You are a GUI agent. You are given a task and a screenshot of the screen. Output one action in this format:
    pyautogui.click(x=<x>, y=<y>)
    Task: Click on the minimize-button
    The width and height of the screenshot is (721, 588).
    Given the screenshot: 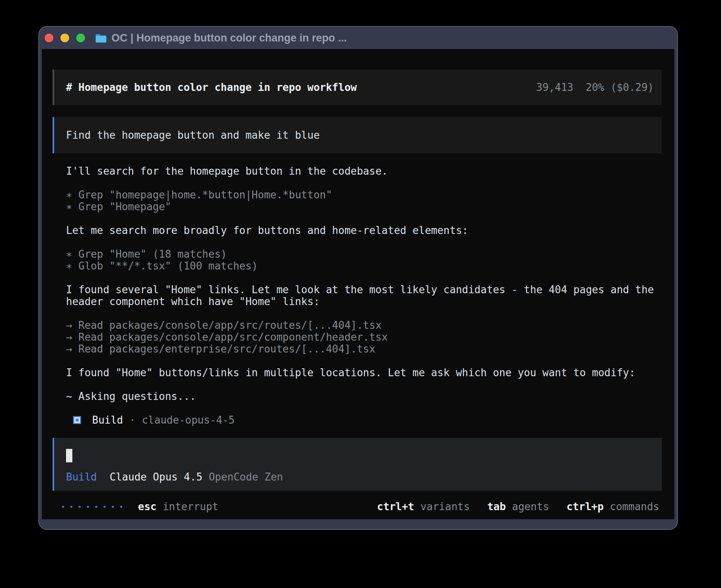 What is the action you would take?
    pyautogui.click(x=65, y=38)
    